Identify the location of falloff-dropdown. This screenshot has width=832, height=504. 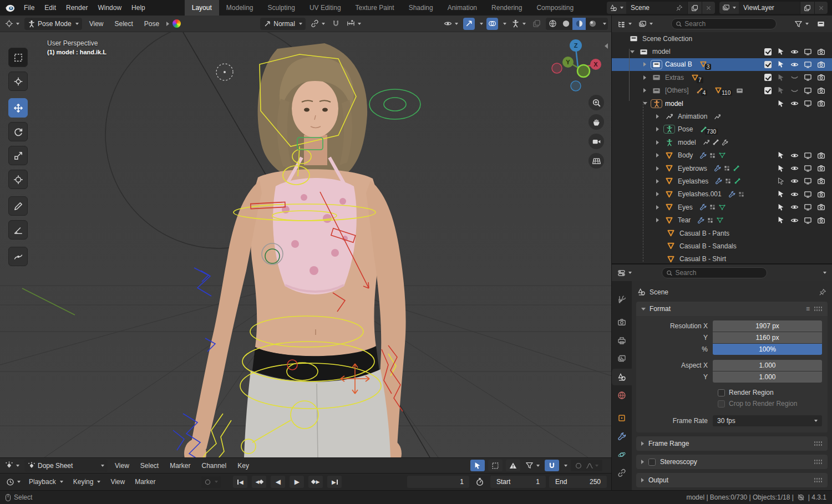
(592, 466).